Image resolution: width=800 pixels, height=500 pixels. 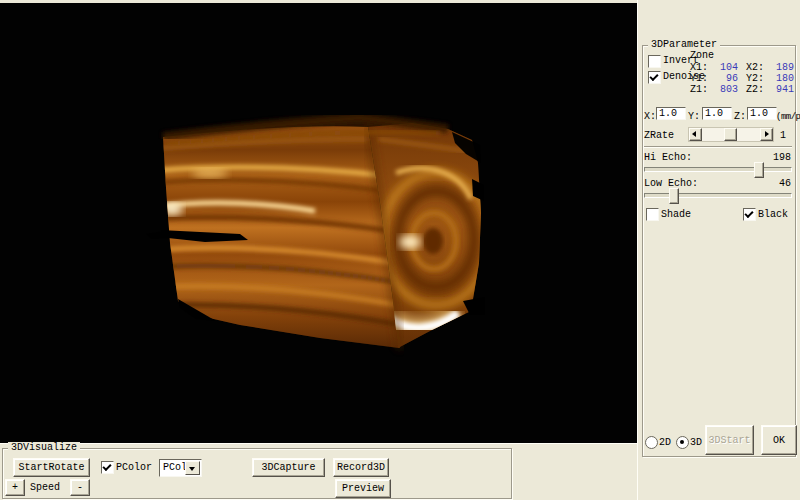 What do you see at coordinates (676, 214) in the screenshot?
I see `shade-label: Shade` at bounding box center [676, 214].